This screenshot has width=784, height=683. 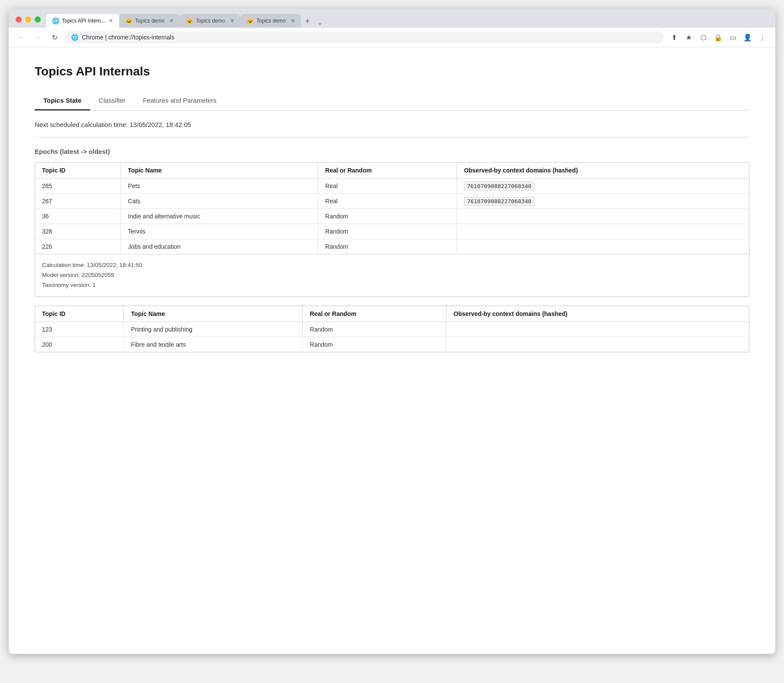 I want to click on tab-classifier: Classifier, so click(x=112, y=101).